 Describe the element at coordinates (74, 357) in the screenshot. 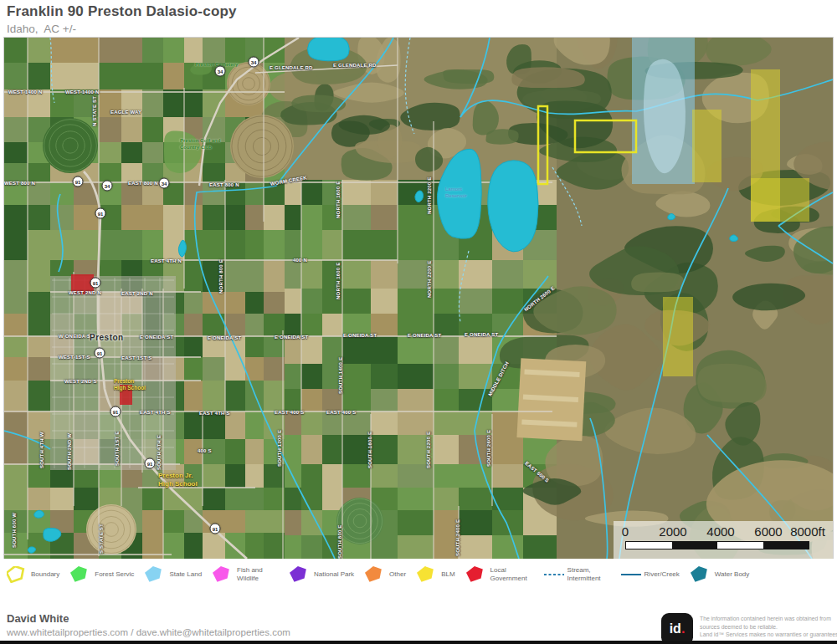

I see `road-label: WEST 1ST S` at that location.